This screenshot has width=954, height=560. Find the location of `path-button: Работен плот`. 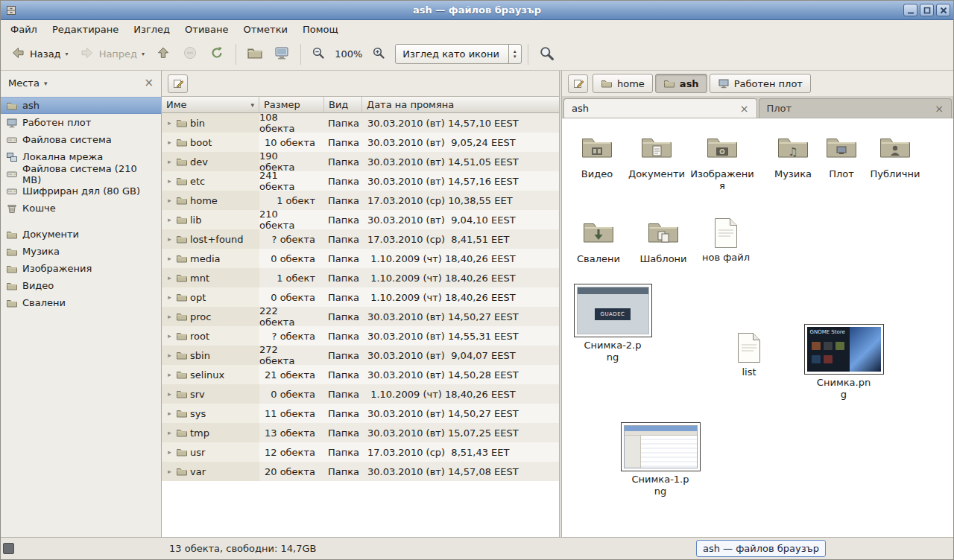

path-button: Работен плот is located at coordinates (760, 83).